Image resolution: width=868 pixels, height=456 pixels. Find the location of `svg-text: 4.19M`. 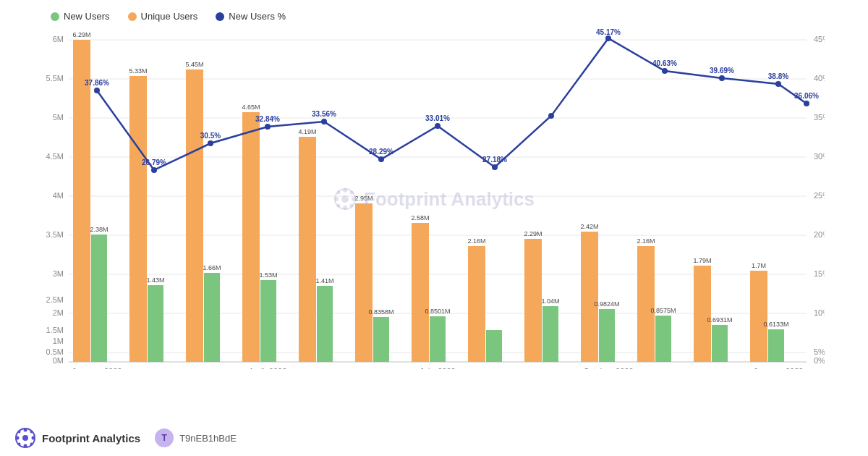

svg-text: 4.19M is located at coordinates (307, 132).